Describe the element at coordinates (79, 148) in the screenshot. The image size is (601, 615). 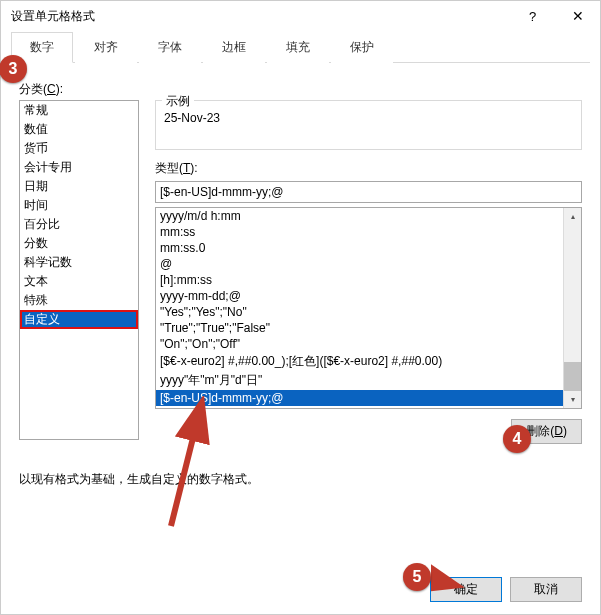
I see `list-item: 货币` at that location.